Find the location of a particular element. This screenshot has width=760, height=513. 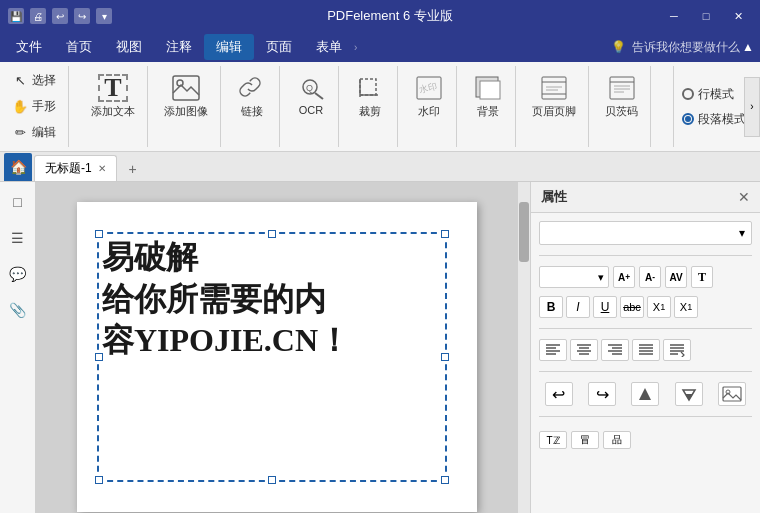

save-icon: 💾 is located at coordinates (16, 16).